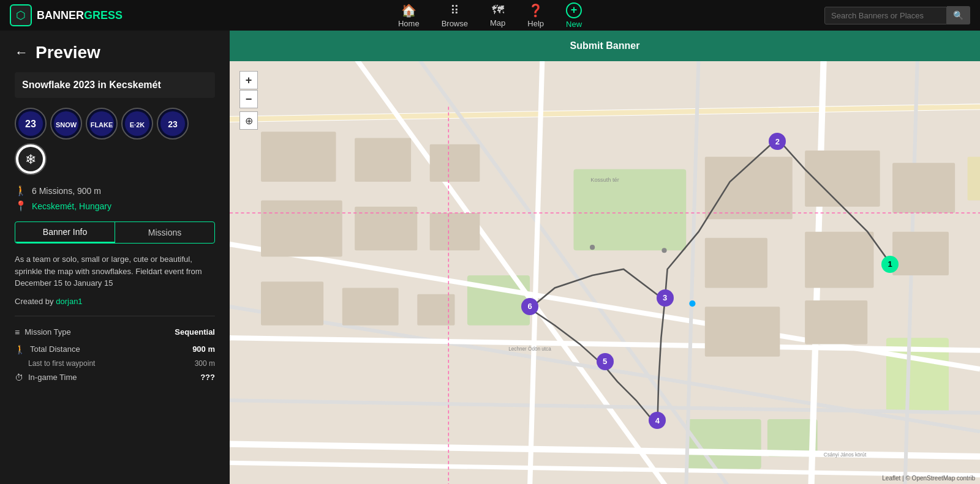  Describe the element at coordinates (31, 124) in the screenshot. I see `banner-icon-1: 23` at that location.